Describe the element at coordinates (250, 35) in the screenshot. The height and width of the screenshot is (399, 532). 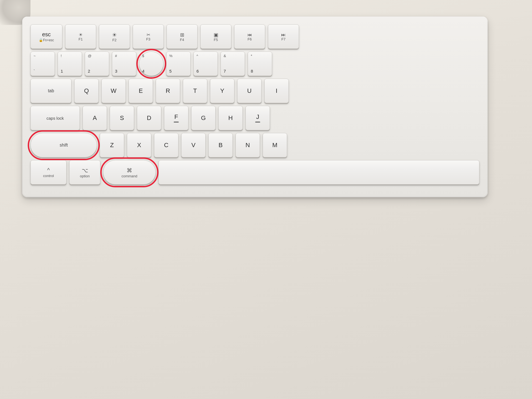
I see `rewind-icon: ⏮` at that location.